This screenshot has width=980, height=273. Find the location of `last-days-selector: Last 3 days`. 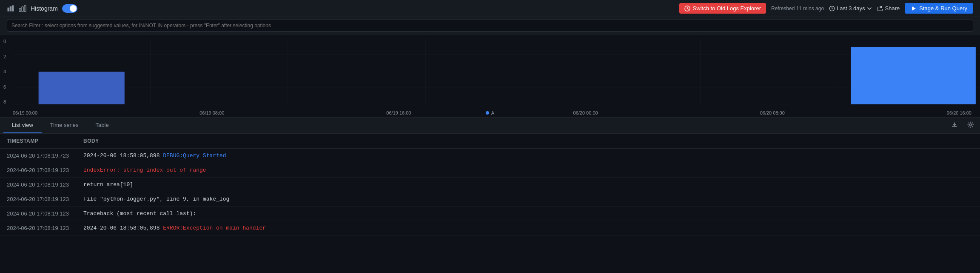

last-days-selector: Last 3 days is located at coordinates (851, 9).